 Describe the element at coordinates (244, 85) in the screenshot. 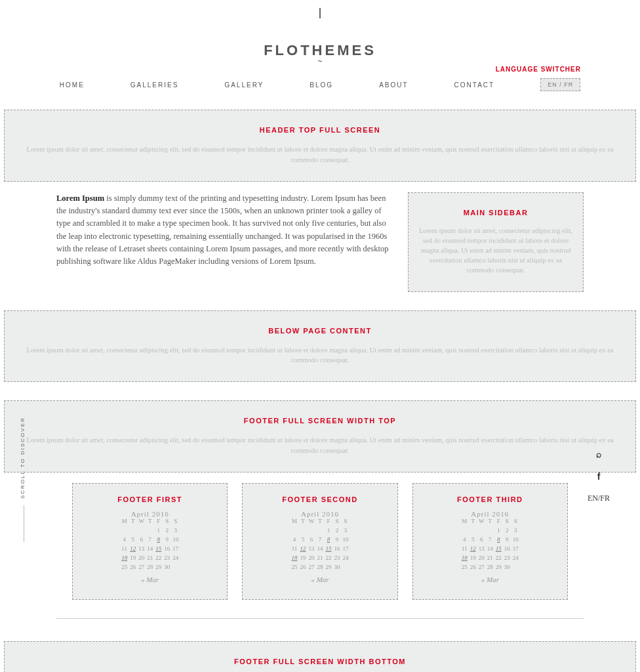

I see `nav-gallery: GALLERY` at that location.